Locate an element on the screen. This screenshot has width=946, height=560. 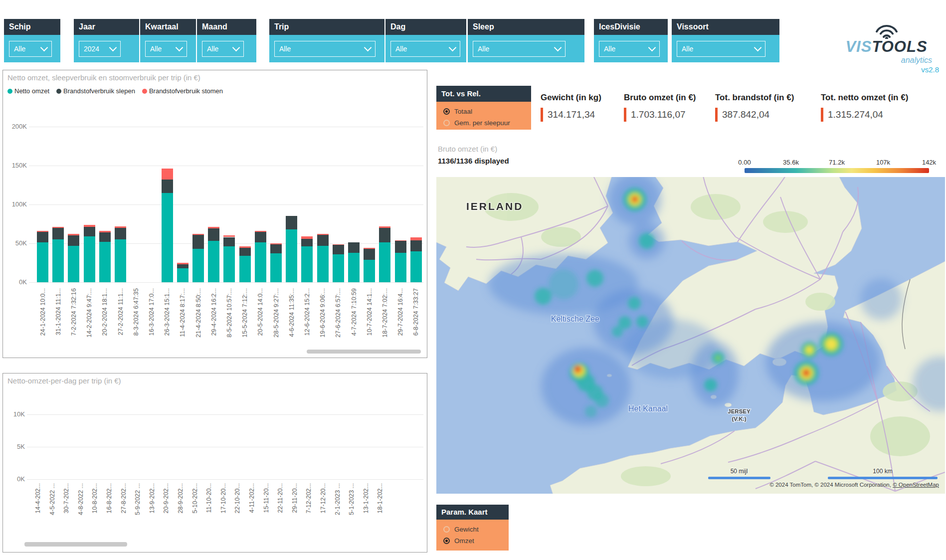
chart-netto-omzet-per-dag: Netto-omzet-per-dag per trip (in €) 0K5K… is located at coordinates (215, 463).